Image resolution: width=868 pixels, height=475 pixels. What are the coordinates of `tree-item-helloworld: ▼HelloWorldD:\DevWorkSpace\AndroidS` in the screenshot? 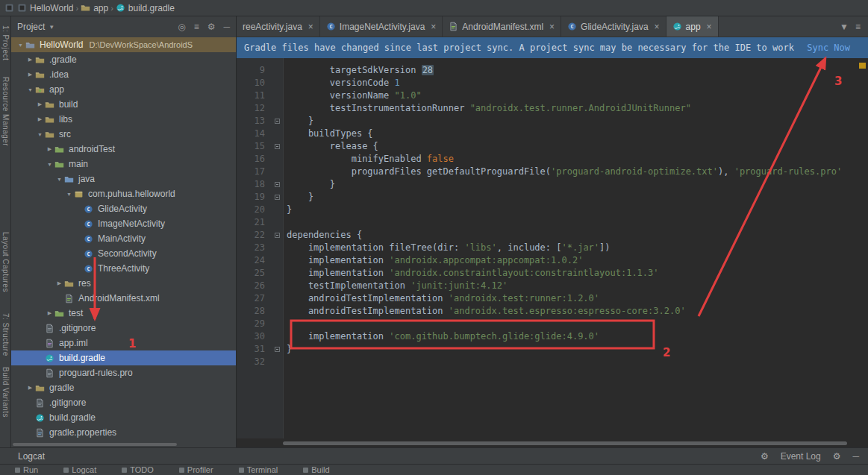 It's located at (124, 45).